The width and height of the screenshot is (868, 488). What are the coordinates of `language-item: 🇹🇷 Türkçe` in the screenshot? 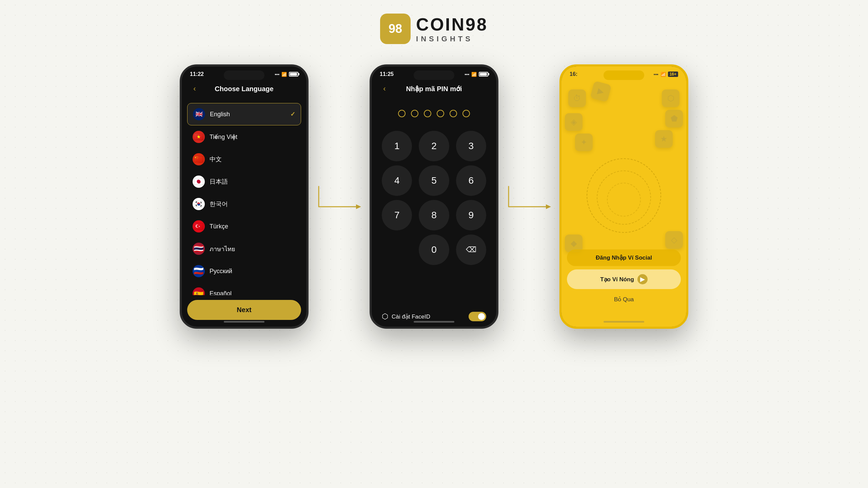 It's located at (244, 226).